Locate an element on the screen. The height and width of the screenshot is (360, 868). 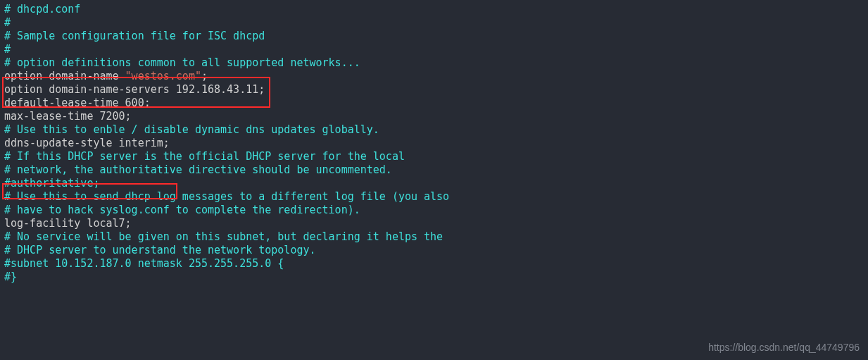
code-line: # Use this to send dhcp log messages to … is located at coordinates (434, 197).